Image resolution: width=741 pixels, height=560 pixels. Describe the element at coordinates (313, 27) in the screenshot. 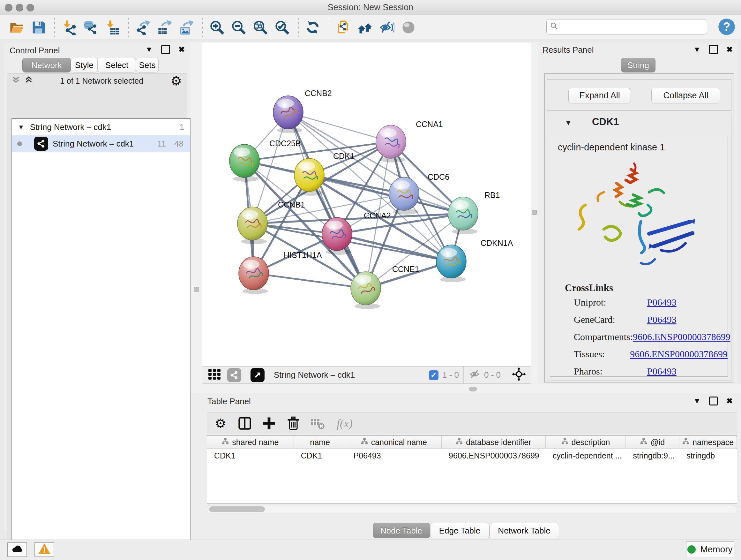

I see `update-network-icon` at that location.